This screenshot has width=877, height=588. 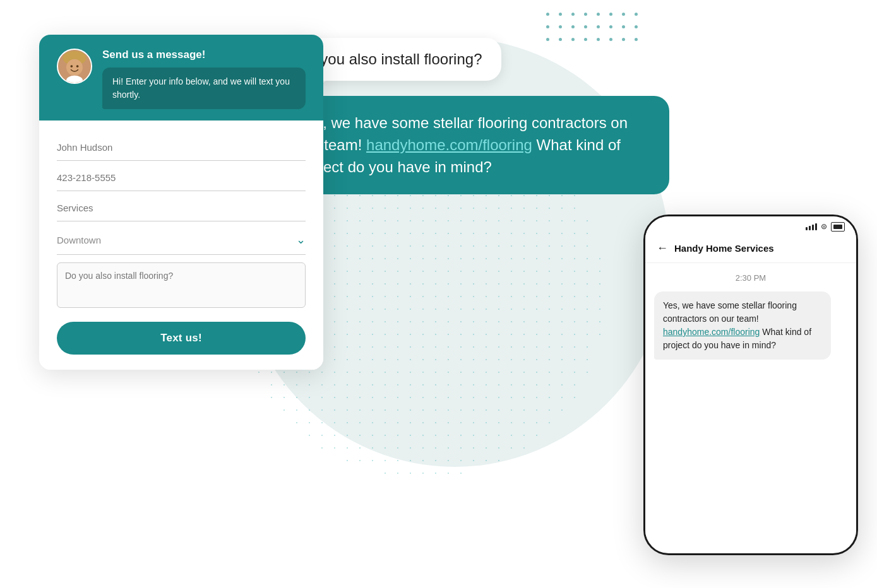 I want to click on chat-header-title: Send us a message!, so click(x=204, y=55).